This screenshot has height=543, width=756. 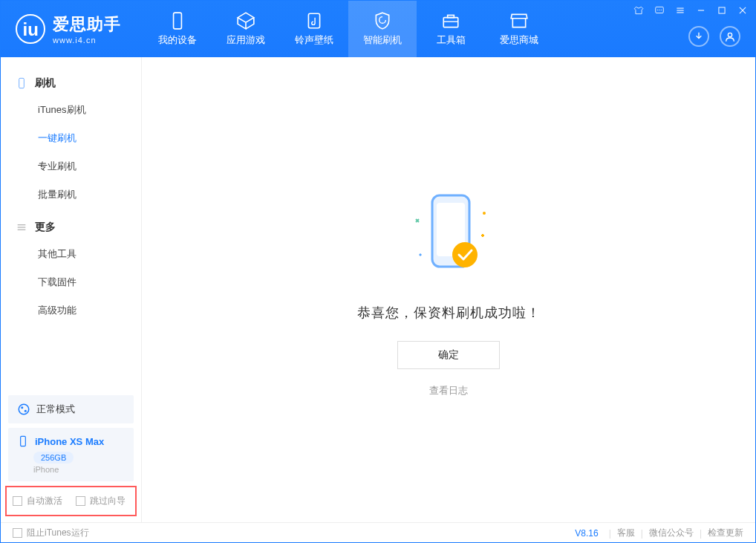 I want to click on main-nav: 我的设备 应用游戏 铃声壁纸 智能刷机 工具箱 爱思商城, so click(x=348, y=29).